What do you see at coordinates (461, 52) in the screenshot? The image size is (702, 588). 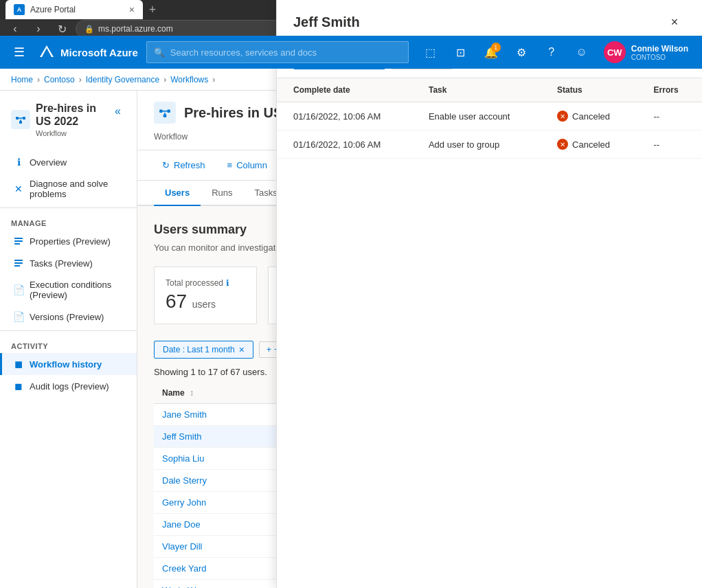 I see `directory-button: ⊡` at bounding box center [461, 52].